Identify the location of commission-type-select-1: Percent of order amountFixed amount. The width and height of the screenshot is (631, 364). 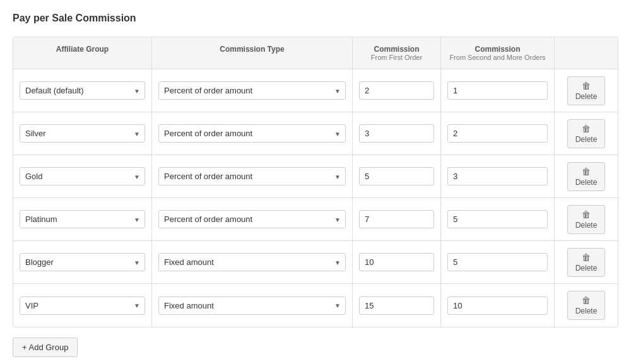
(252, 134).